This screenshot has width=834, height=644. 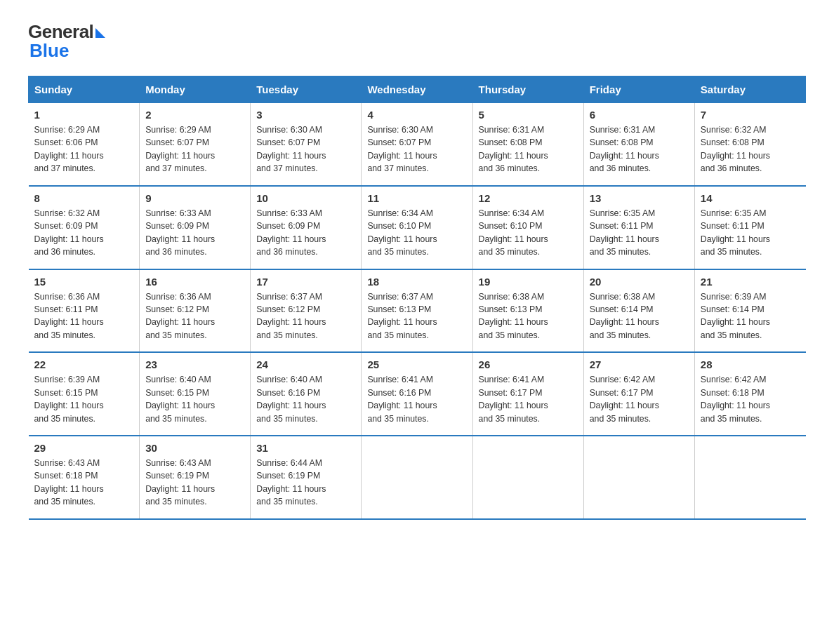 What do you see at coordinates (84, 233) in the screenshot?
I see `day-info: Sunrise: 6:32 AMSunset: 6:09 PMDaylight:…` at bounding box center [84, 233].